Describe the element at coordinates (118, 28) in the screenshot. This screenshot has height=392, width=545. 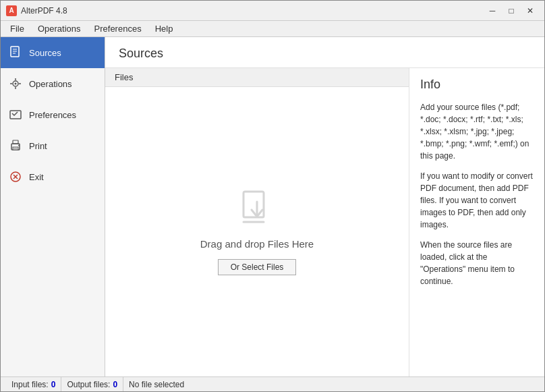
I see `menu-preferences: Preferences` at that location.